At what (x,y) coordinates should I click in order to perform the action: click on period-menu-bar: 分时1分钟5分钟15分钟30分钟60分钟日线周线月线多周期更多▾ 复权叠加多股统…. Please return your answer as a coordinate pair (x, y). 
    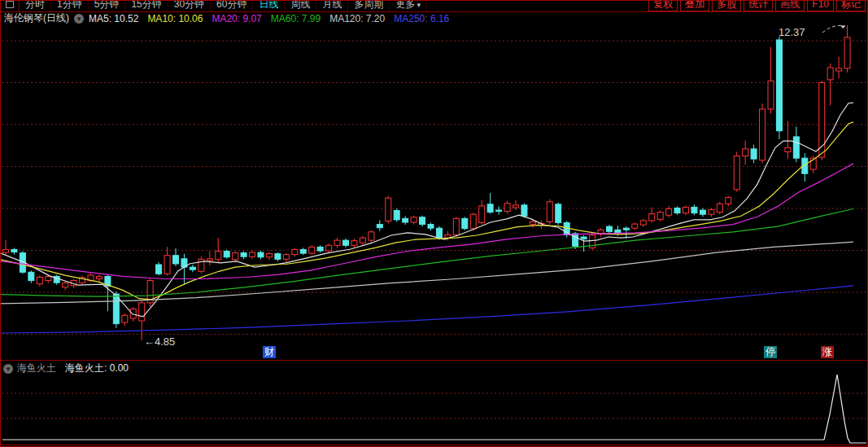
    Looking at the image, I should click on (434, 7).